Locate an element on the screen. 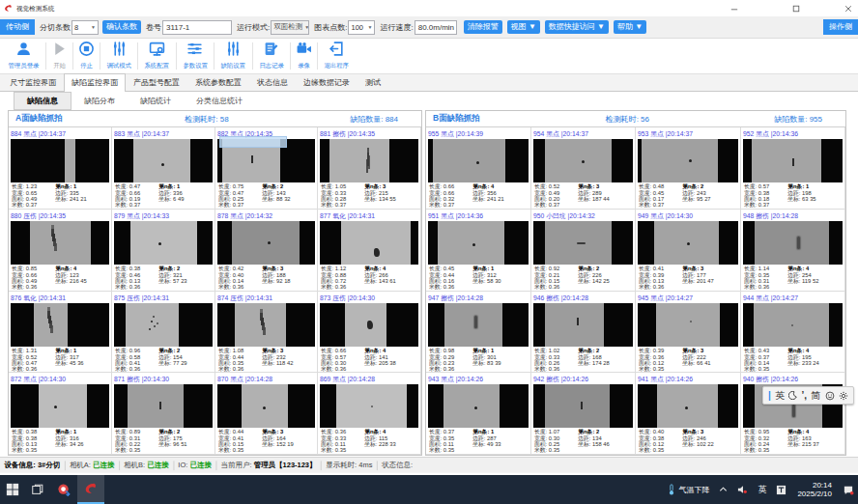 The height and width of the screenshot is (504, 858). input-language-indicator: 英 is located at coordinates (761, 490).